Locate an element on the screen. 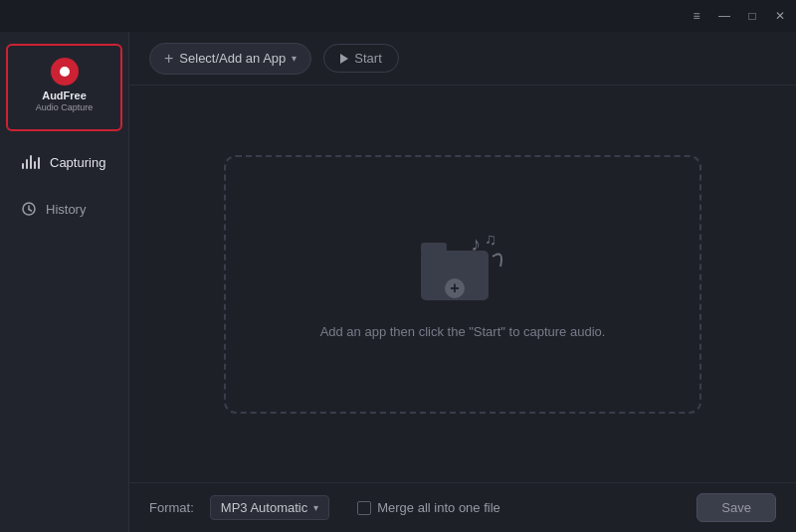  logo-name: AudFree is located at coordinates (64, 95).